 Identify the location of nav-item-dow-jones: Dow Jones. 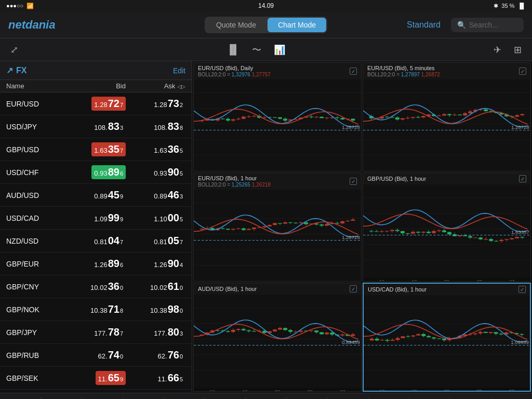
(471, 398).